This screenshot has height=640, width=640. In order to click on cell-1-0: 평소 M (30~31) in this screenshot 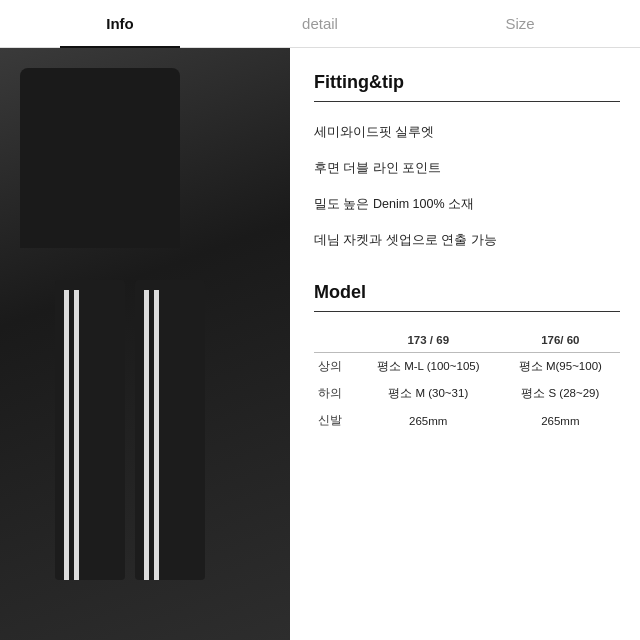, I will do `click(428, 394)`.